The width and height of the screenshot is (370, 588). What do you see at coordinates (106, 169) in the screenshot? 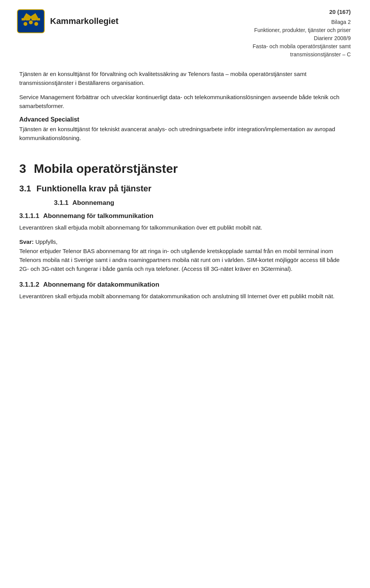
I see `section-3-title: Mobila operatörstjänster` at bounding box center [106, 169].